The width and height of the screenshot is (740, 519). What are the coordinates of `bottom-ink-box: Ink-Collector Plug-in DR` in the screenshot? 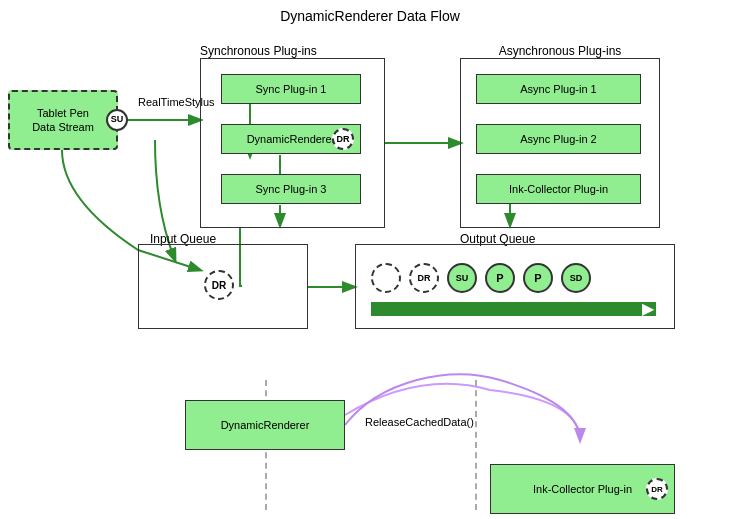 It's located at (582, 489).